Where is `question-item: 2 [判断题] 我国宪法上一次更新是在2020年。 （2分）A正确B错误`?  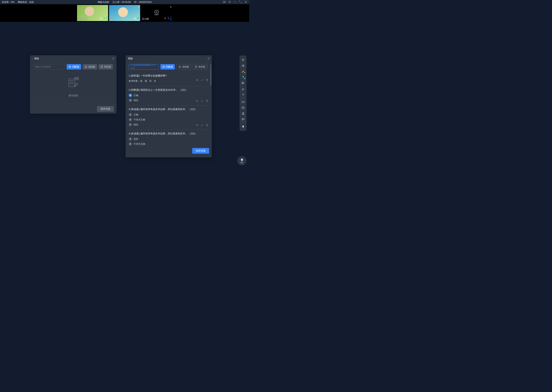 question-item: 2 [判断题] 我国宪法上一次更新是在2020年。 （2分）A正确B错误 is located at coordinates (168, 96).